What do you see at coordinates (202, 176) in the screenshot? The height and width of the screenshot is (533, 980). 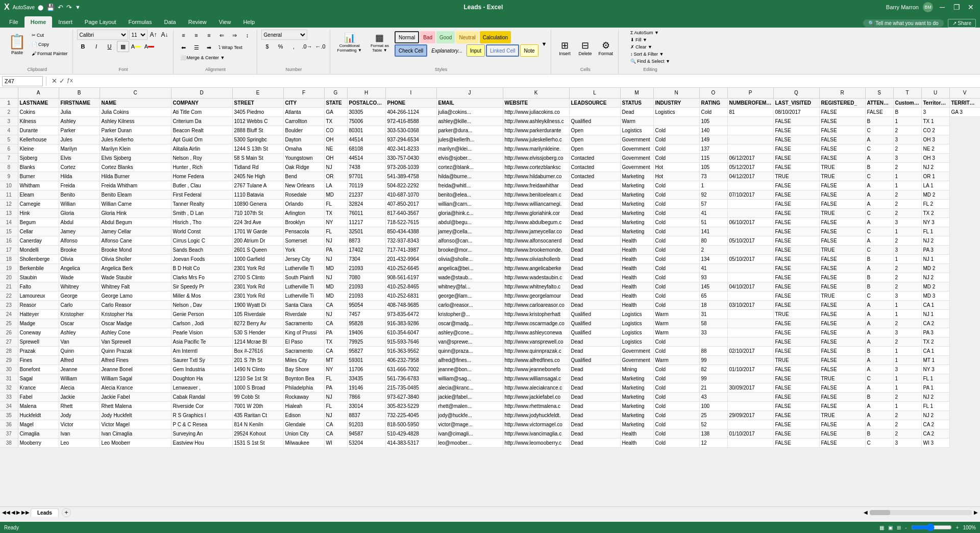 I see `table-cell: Home Federa` at bounding box center [202, 176].